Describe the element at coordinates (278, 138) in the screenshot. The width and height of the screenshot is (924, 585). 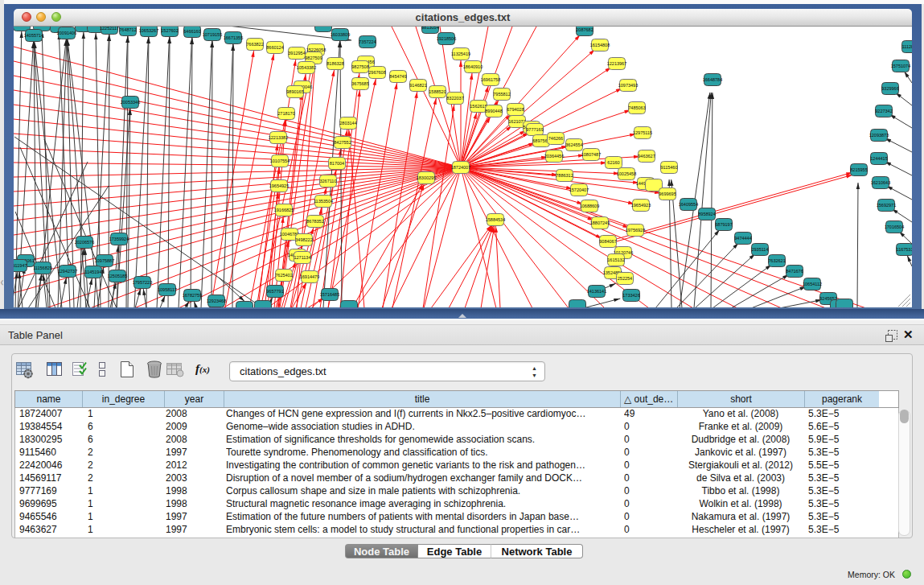
I see `svg-text: 12213382` at that location.